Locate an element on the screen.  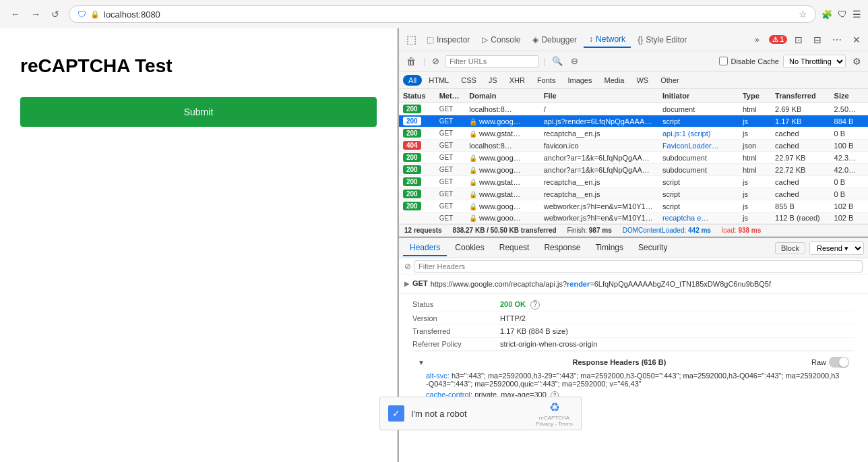
col-header-method: Met… is located at coordinates (450, 96).